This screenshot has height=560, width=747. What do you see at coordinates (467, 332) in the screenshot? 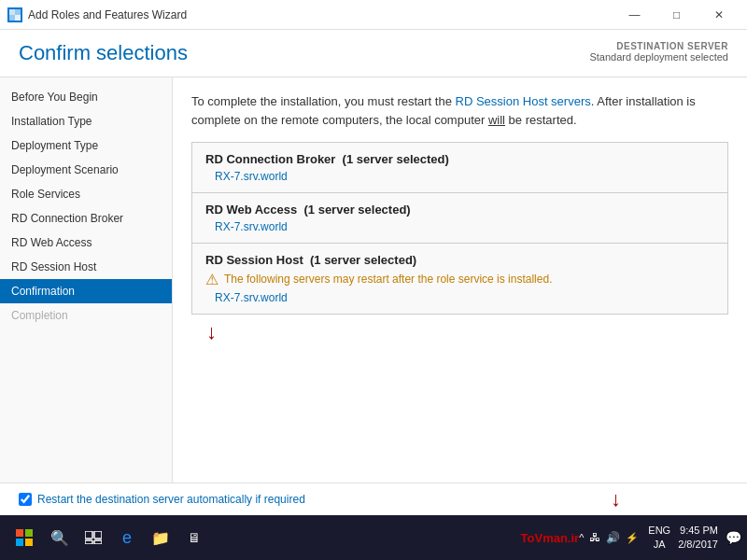
I see `arrow-down-icon: ↓` at bounding box center [467, 332].